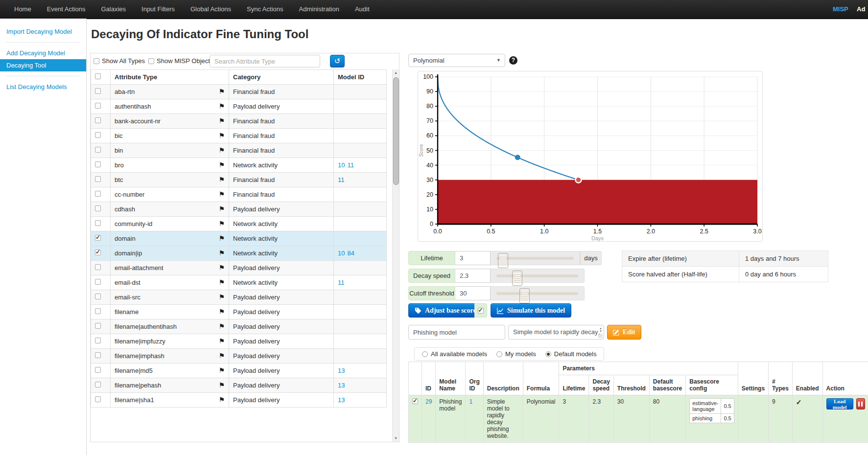 The width and height of the screenshot is (868, 455). Describe the element at coordinates (415, 401) in the screenshot. I see `model-checkbox` at that location.